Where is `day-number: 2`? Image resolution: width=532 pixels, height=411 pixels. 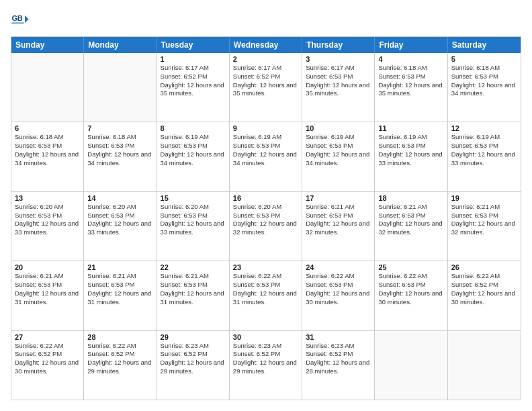 day-number: 2 is located at coordinates (266, 59).